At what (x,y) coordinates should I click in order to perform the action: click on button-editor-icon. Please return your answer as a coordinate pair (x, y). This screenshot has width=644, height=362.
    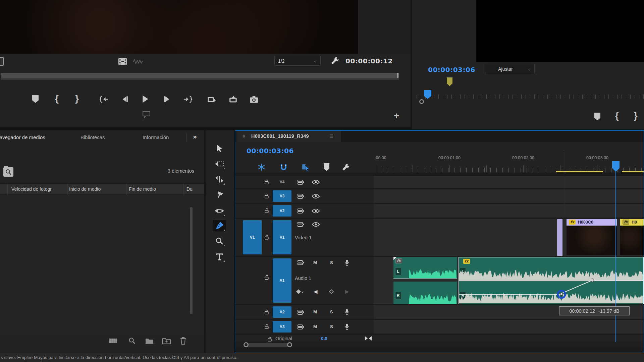
    Looking at the image, I should click on (146, 115).